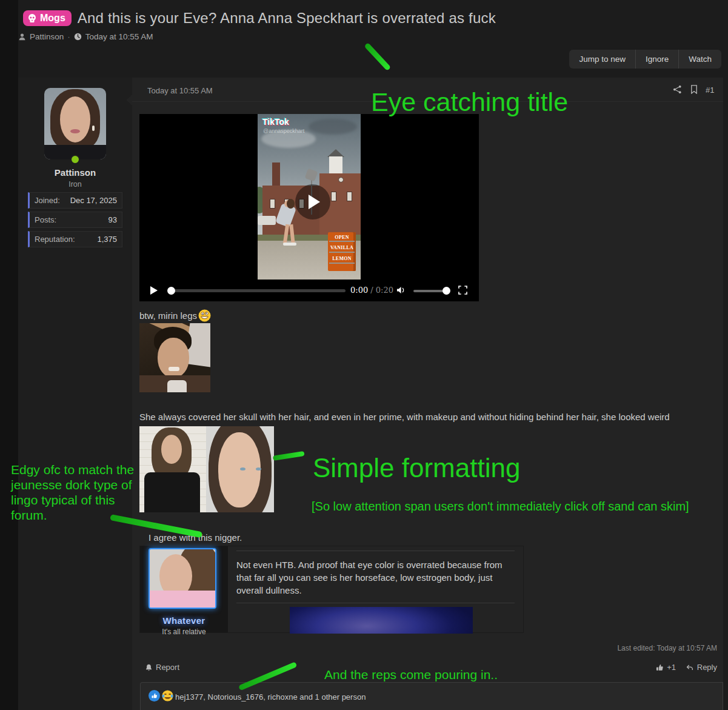  Describe the element at coordinates (645, 59) in the screenshot. I see `thread-toolbar: Jump to new Ignore Watch` at that location.